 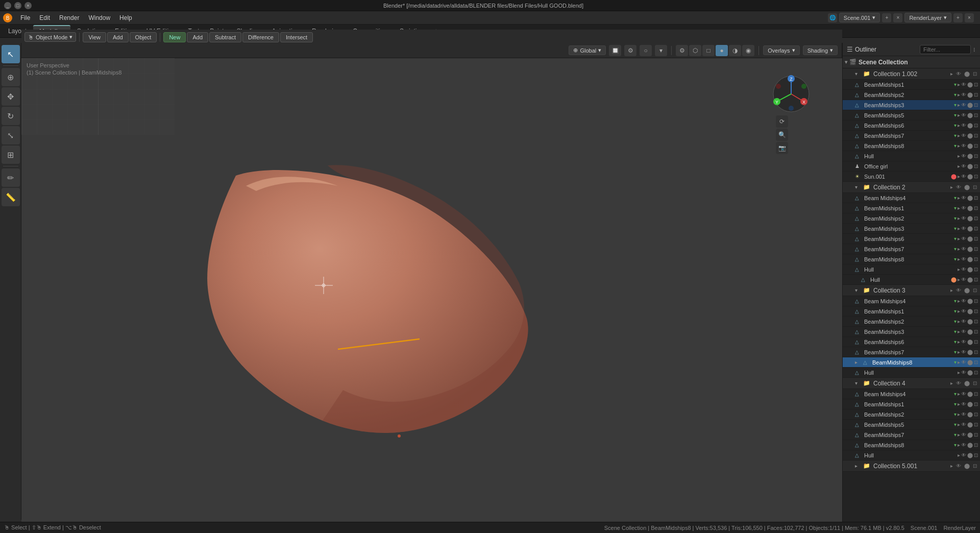 I want to click on outliner-filter: ⫶, so click(x=974, y=50).